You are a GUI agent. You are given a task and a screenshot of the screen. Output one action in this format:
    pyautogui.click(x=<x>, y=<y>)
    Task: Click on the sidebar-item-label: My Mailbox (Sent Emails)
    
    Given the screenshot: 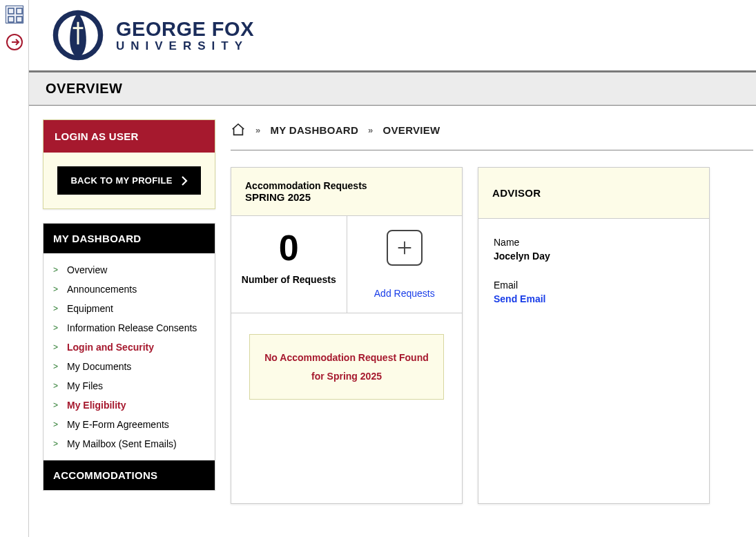 What is the action you would take?
    pyautogui.click(x=122, y=444)
    